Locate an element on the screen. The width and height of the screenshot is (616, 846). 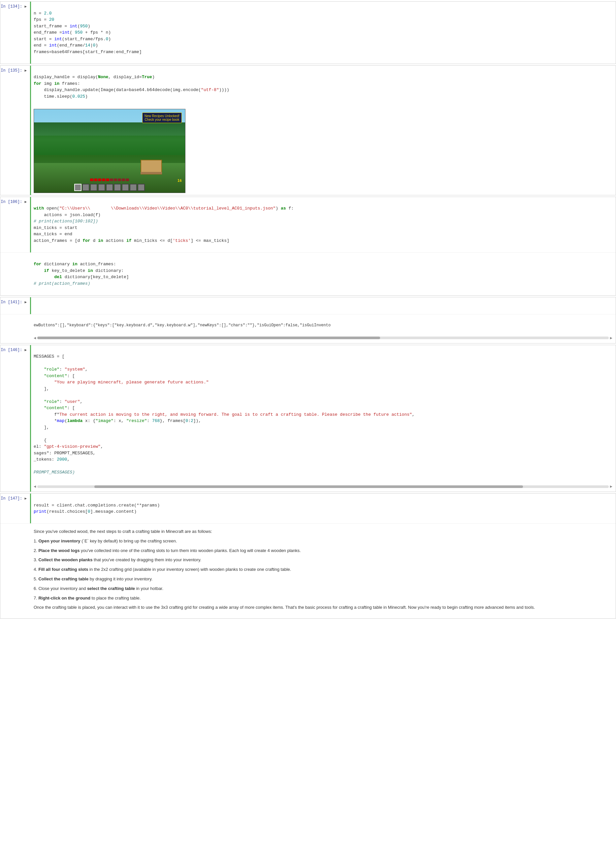
output-line-4: 3. Collect the wooden planks that you've… is located at coordinates (323, 560).